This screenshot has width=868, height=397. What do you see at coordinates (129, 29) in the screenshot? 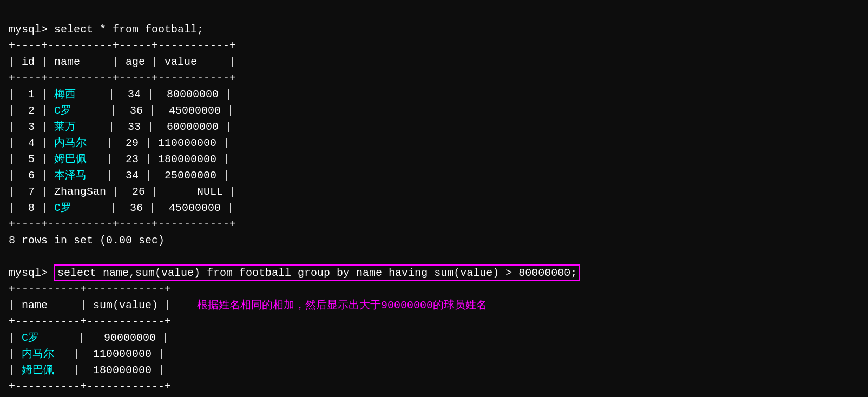
I see `cmd-1: select * from football;` at bounding box center [129, 29].